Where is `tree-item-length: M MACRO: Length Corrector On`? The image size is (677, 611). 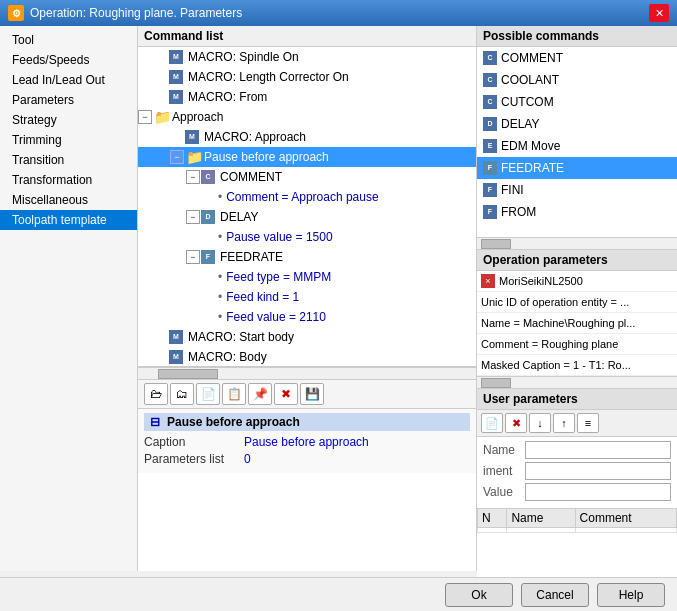
tree-item-length: M MACRO: Length Corrector On is located at coordinates (307, 77).